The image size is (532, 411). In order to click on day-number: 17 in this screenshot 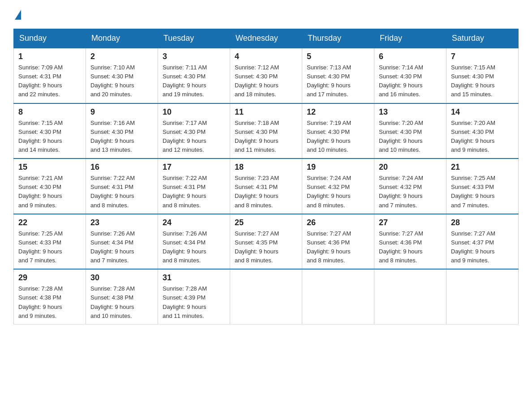, I will do `click(194, 167)`.